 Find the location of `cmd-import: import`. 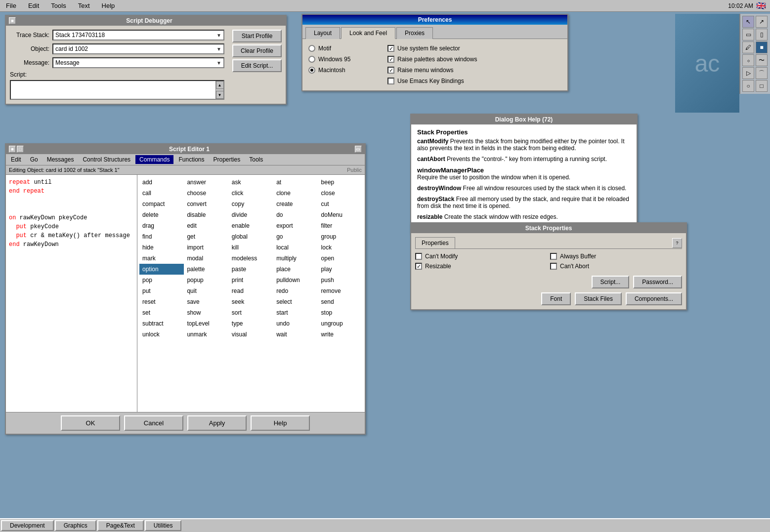

cmd-import: import is located at coordinates (206, 247).